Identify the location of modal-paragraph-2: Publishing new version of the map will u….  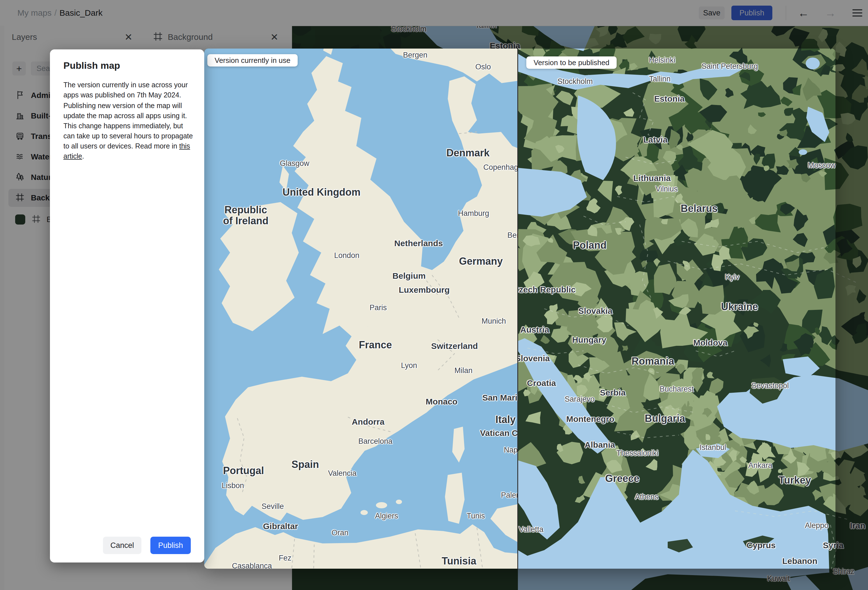
(129, 131).